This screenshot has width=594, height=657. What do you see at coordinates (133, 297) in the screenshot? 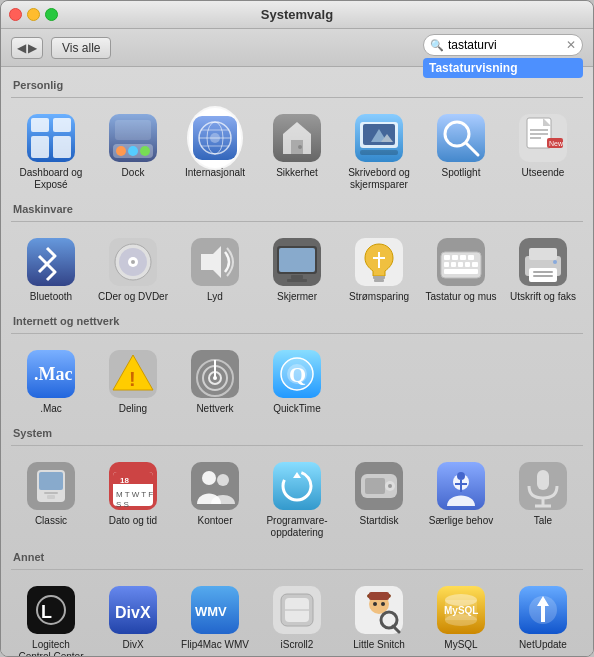
I see `label-cderdvder: CDer og DVDer` at bounding box center [133, 297].